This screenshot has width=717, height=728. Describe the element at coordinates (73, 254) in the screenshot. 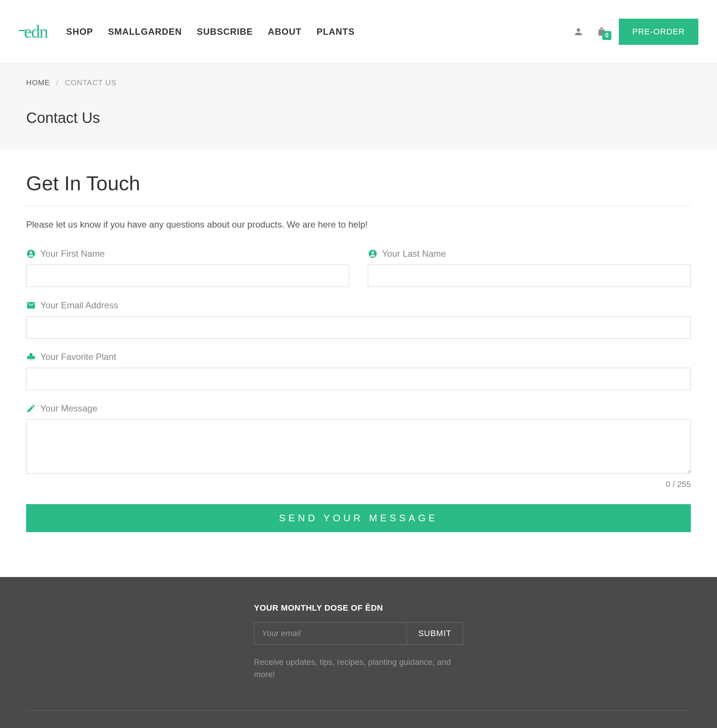

I see `first-name-label: Your First Name` at that location.